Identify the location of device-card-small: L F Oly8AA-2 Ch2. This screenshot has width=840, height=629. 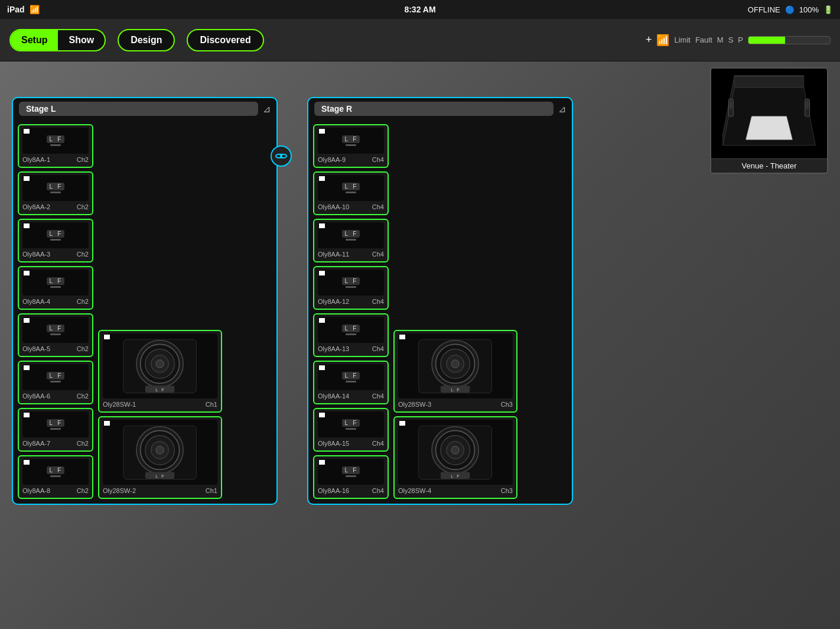
(56, 193).